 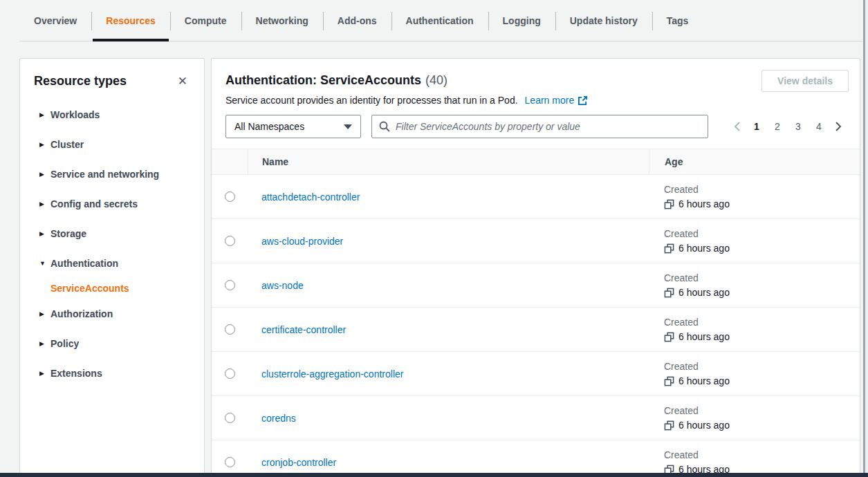 I want to click on sidebar-item-label: Cluster, so click(x=67, y=144).